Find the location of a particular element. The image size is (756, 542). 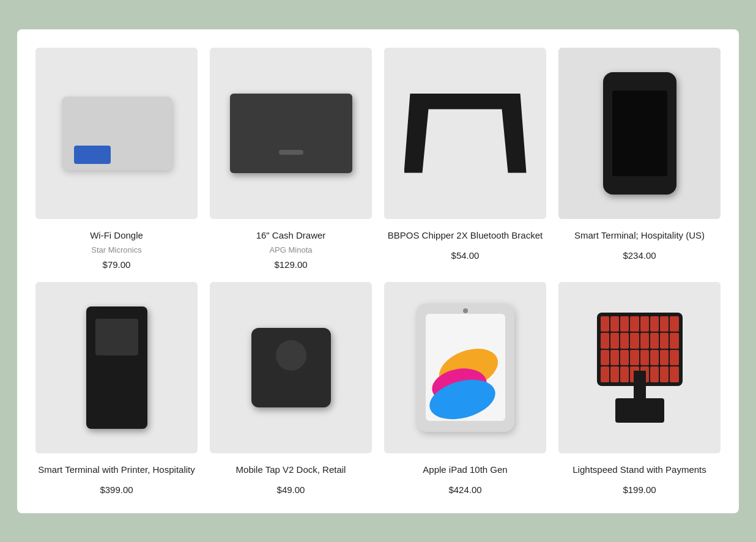

mobile-dock-image is located at coordinates (291, 368).